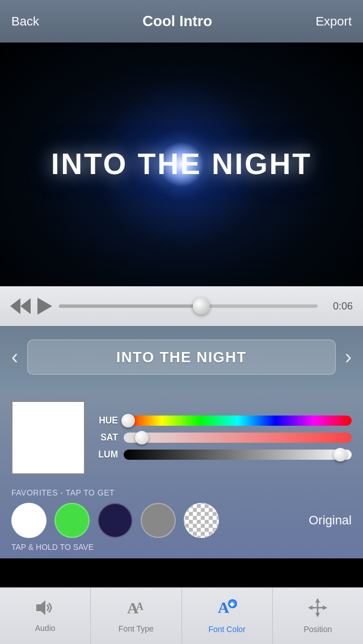 Image resolution: width=363 pixels, height=644 pixels. Describe the element at coordinates (318, 616) in the screenshot. I see `tab-position: Position` at that location.